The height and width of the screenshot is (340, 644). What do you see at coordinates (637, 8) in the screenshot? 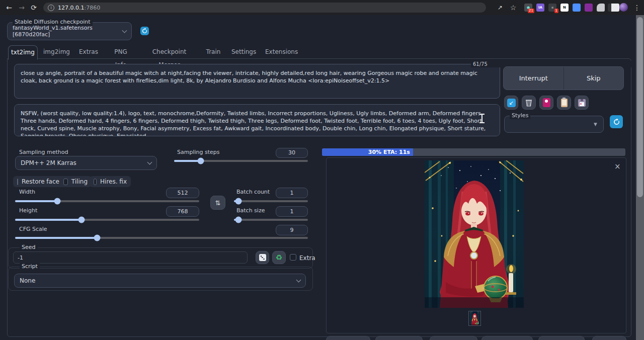
I see `browser-menu-icon: ⋮` at bounding box center [637, 8].